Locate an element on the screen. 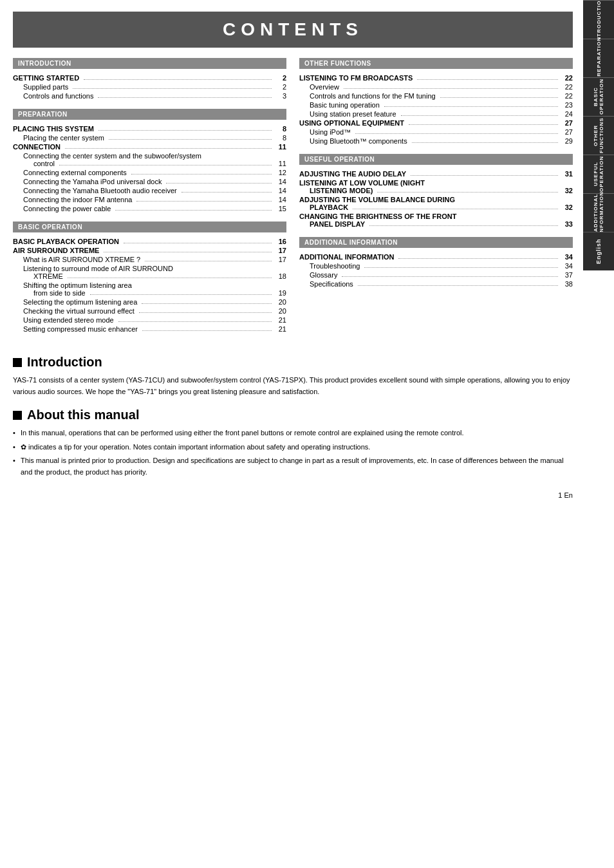 This screenshot has height=868, width=614. toc-entry: Connecting the power cable 15 is located at coordinates (149, 209).